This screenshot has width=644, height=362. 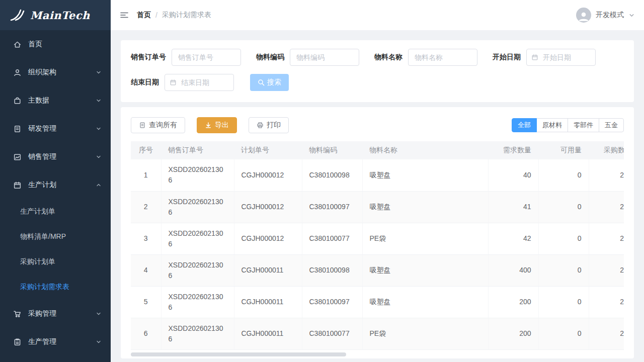 I want to click on tab-all: 全部, so click(x=524, y=125).